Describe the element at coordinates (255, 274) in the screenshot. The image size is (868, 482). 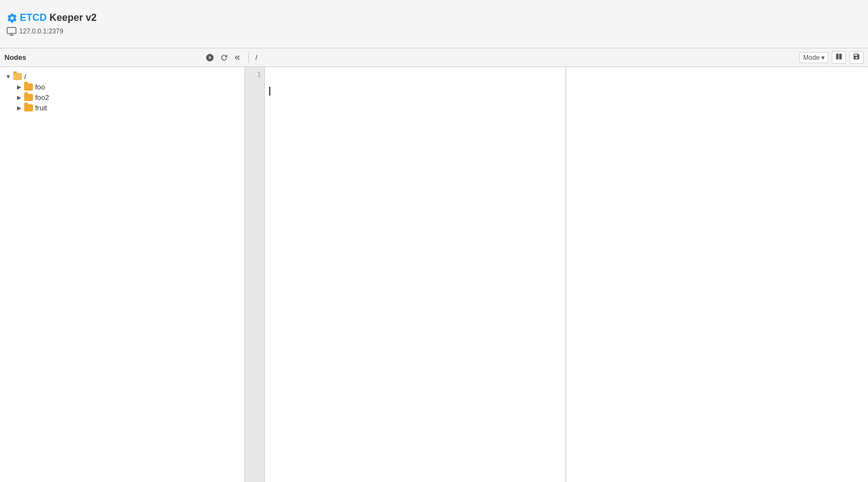
I see `line-numbers: 1` at that location.